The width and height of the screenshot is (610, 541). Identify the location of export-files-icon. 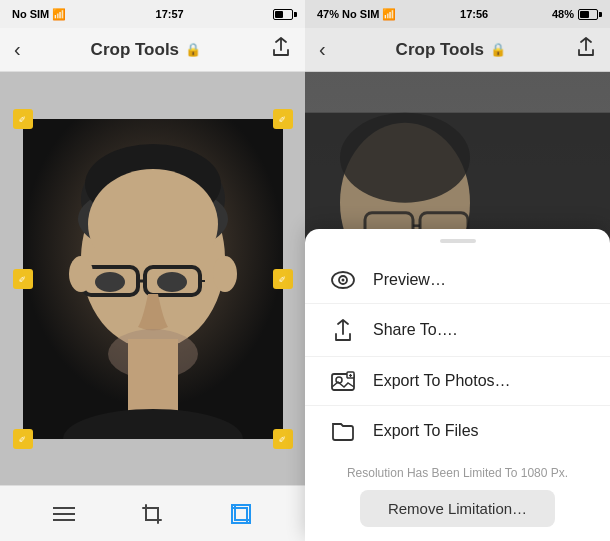
(343, 431).